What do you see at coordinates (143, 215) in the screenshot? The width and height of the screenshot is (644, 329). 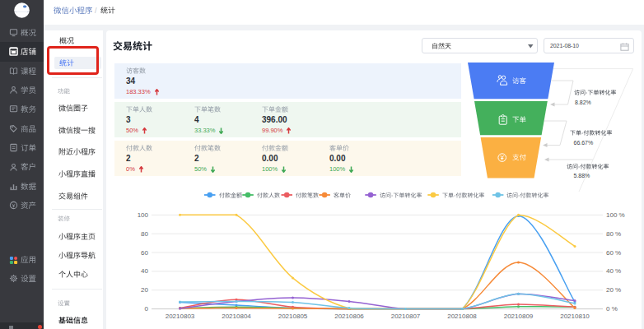 I see `svg-text: 100` at bounding box center [143, 215].